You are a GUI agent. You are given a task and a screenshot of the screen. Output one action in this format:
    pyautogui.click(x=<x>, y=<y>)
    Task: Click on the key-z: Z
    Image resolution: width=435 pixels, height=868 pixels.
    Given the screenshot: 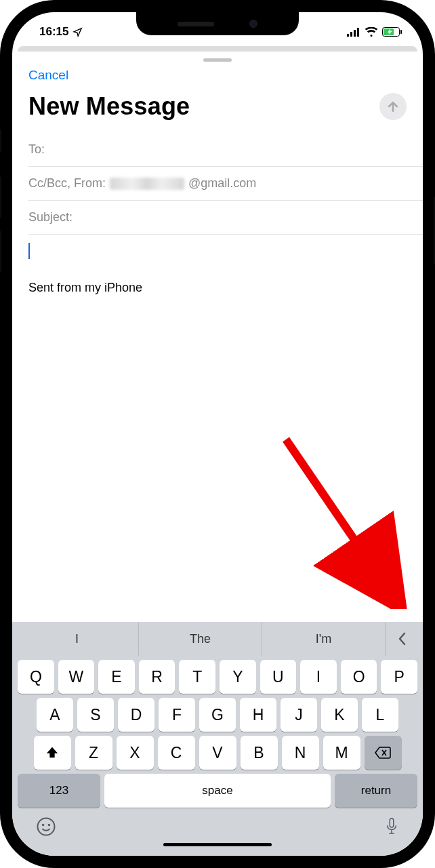 What is the action you would take?
    pyautogui.click(x=94, y=753)
    